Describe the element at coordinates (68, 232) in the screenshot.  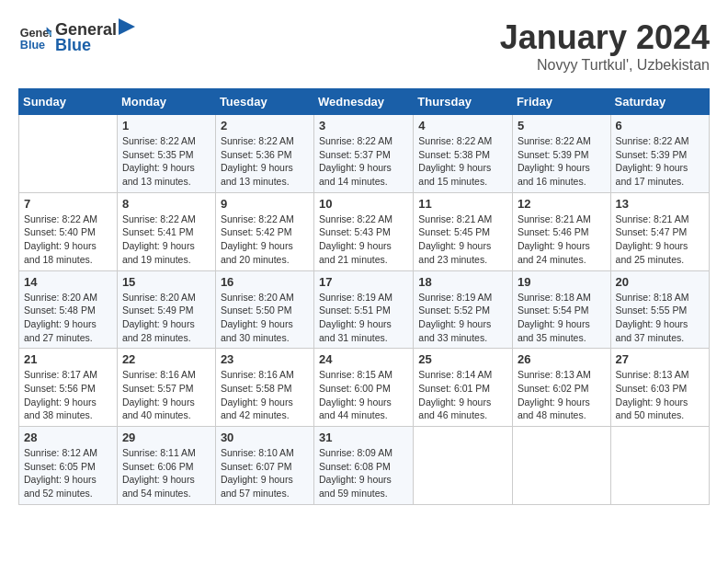
I see `day-cell: 7Sunrise: 8:22 AM Sunset: 5:40 PM Daylig…` at that location.